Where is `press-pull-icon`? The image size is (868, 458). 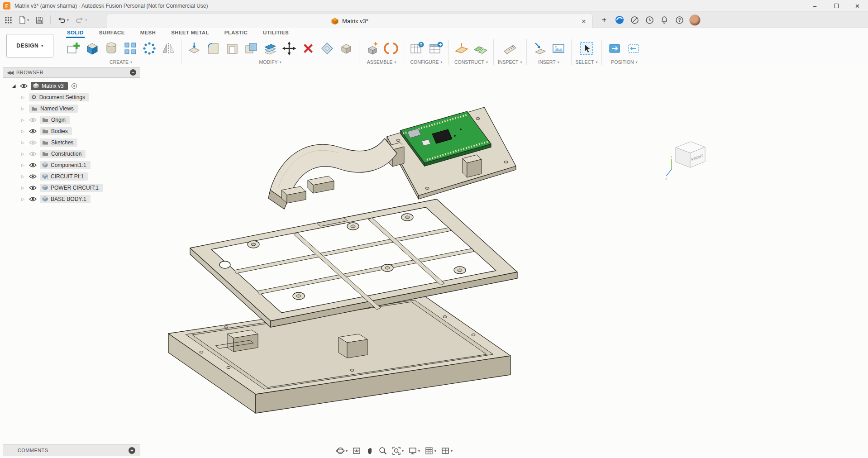 press-pull-icon is located at coordinates (194, 48).